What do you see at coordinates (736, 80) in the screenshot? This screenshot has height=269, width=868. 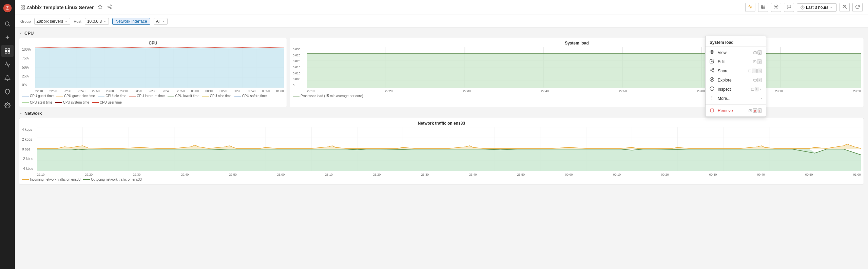 I see `menu-item-explore: Explore x` at bounding box center [736, 80].